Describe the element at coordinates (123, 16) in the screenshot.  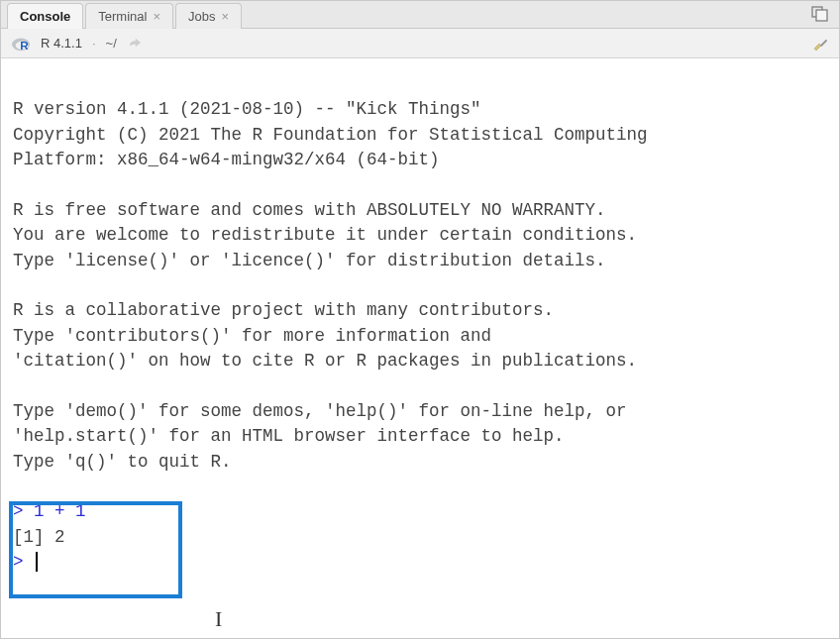
I see `tab-label: Terminal` at that location.